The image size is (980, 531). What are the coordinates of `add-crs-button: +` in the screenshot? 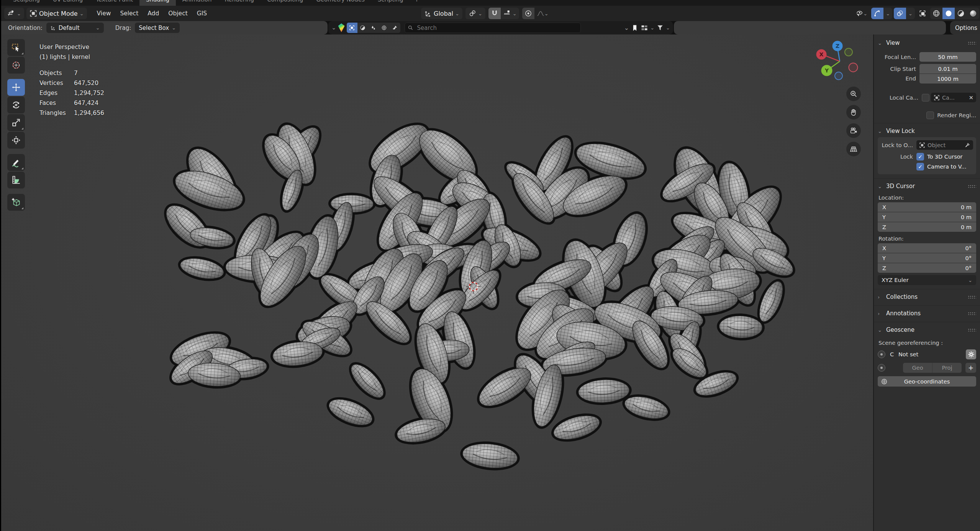 It's located at (971, 368).